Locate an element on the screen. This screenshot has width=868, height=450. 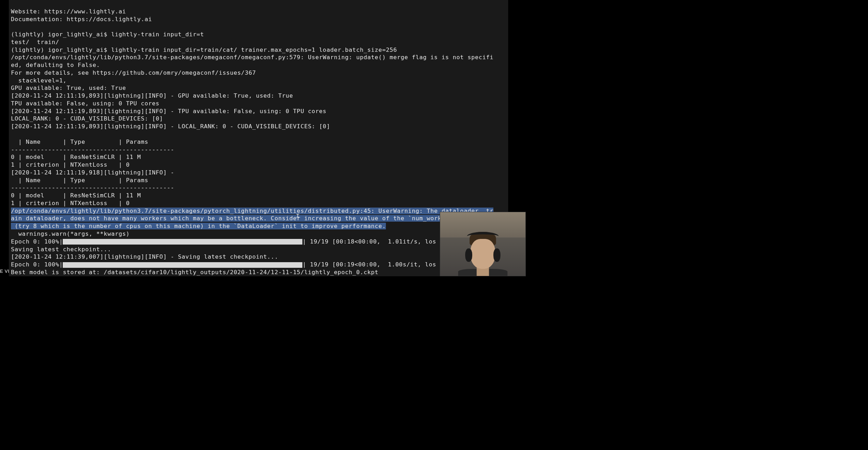
term-line-selected: ain dataloader, does not have many worke… is located at coordinates (252, 218).